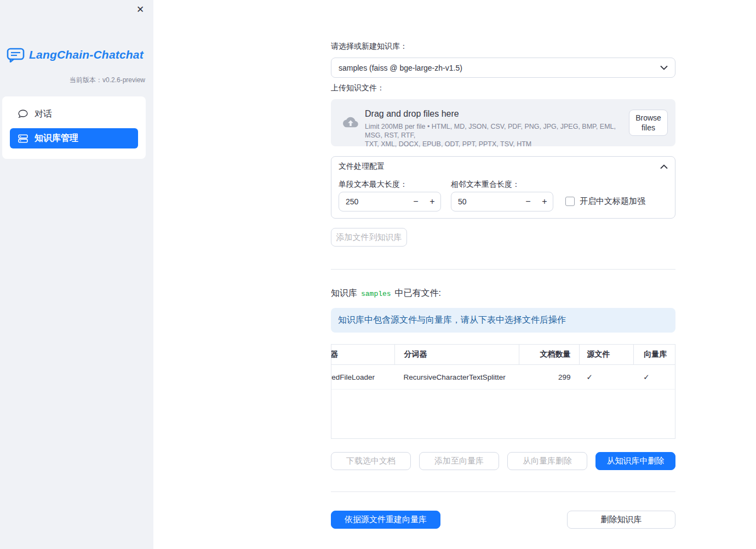 The width and height of the screenshot is (756, 549). Describe the element at coordinates (376, 294) in the screenshot. I see `kb-name-code: samples` at that location.